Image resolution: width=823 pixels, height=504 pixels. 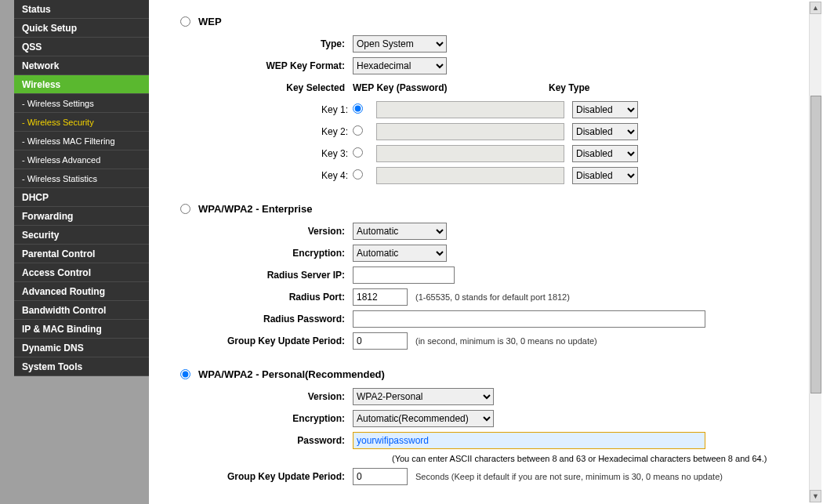 I want to click on ent-version-select: Automatic, so click(x=400, y=231).